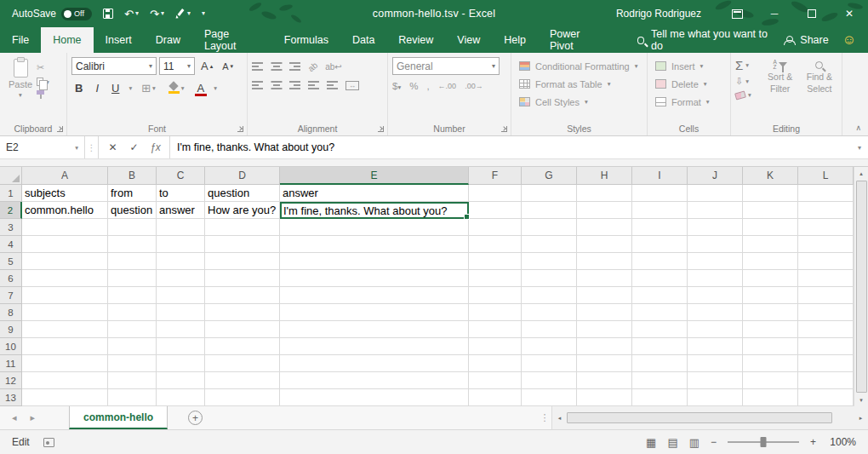 The height and width of the screenshot is (454, 868). What do you see at coordinates (108, 14) in the screenshot?
I see `save-button` at bounding box center [108, 14].